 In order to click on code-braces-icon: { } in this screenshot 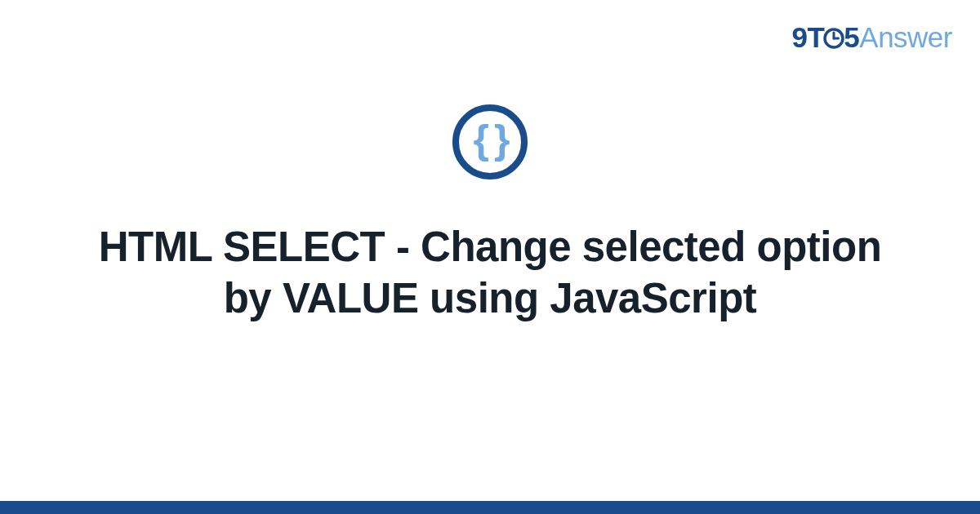, I will do `click(490, 140)`.